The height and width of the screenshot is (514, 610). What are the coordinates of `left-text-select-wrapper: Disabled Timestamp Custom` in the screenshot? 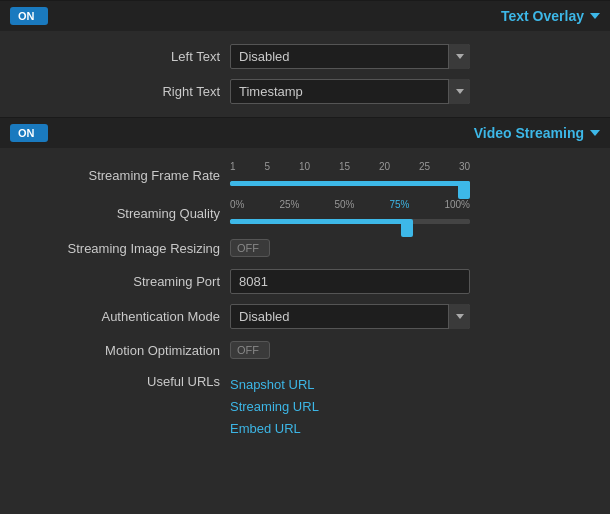 It's located at (350, 56).